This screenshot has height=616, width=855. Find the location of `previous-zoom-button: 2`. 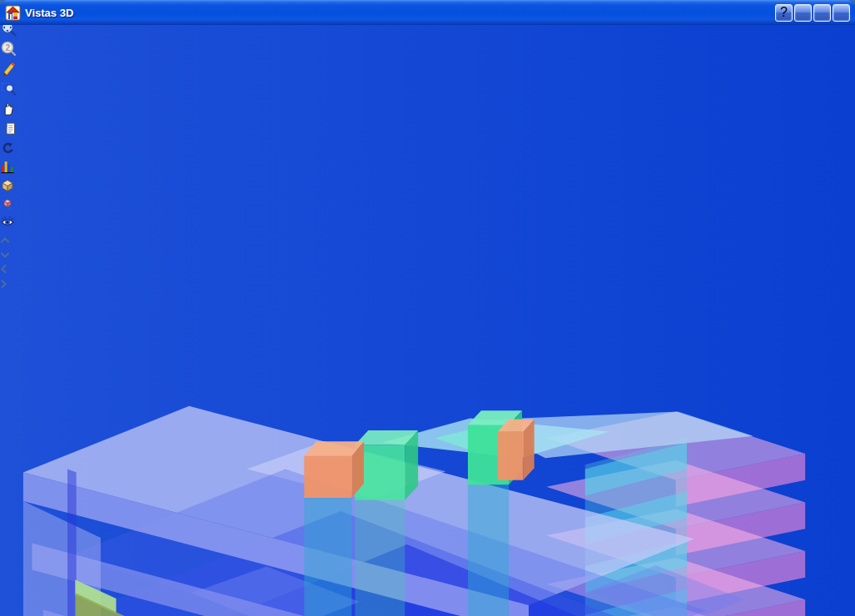

previous-zoom-button: 2 is located at coordinates (428, 50).